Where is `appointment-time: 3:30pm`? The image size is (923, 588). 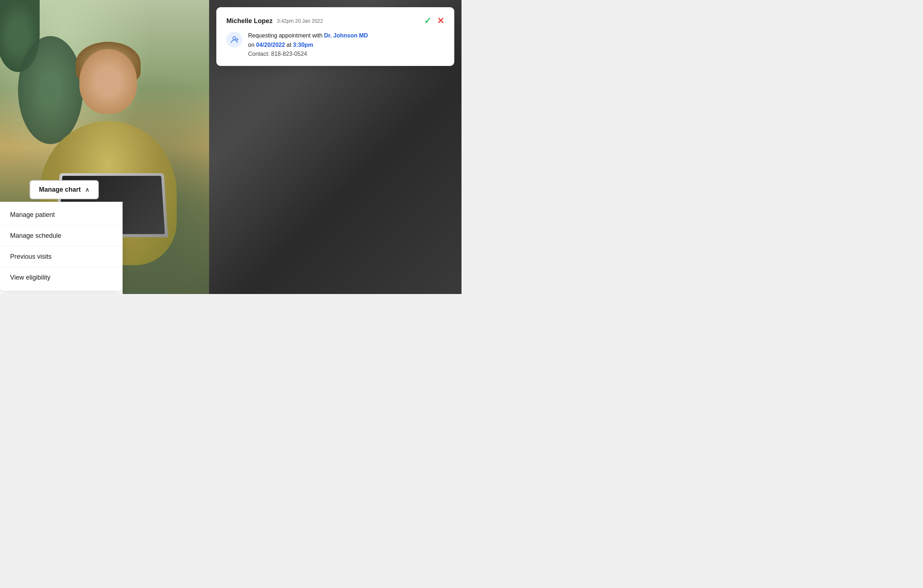
appointment-time: 3:30pm is located at coordinates (303, 45).